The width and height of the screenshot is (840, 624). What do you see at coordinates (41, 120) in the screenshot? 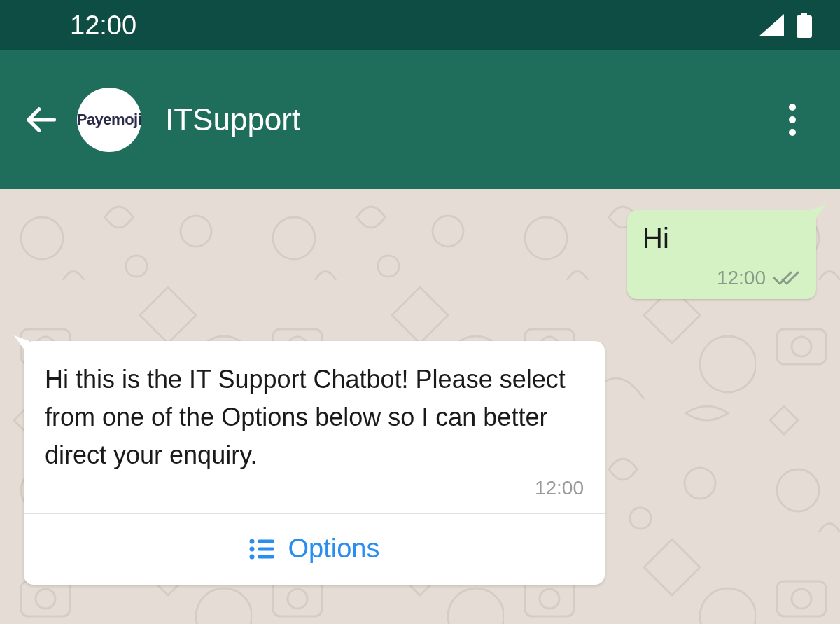
I see `back-button` at bounding box center [41, 120].